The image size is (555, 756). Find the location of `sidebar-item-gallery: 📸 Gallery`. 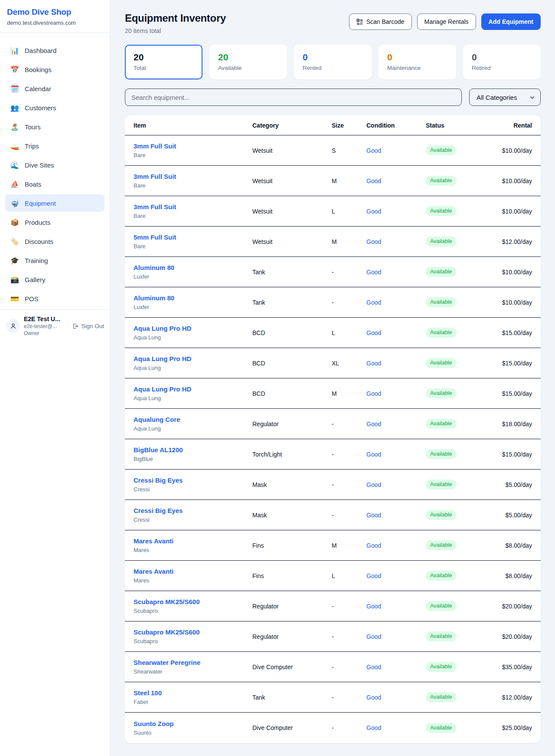

sidebar-item-gallery: 📸 Gallery is located at coordinates (55, 279).